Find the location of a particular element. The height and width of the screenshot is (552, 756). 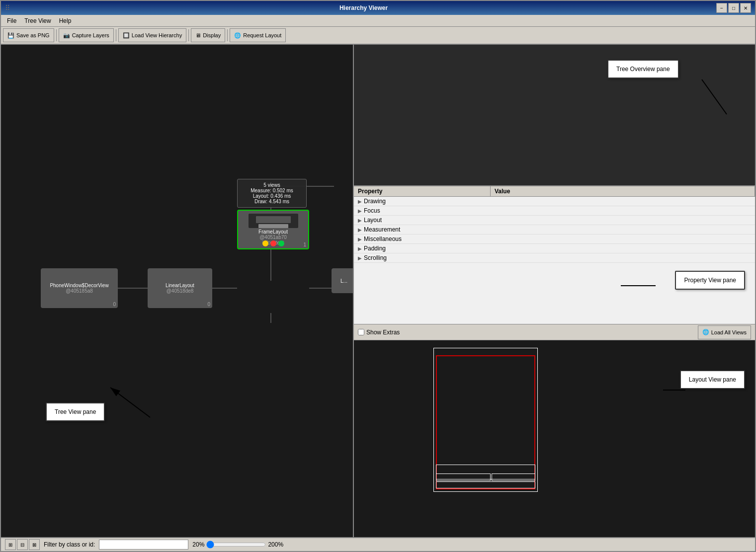

dot-yellow is located at coordinates (265, 243).